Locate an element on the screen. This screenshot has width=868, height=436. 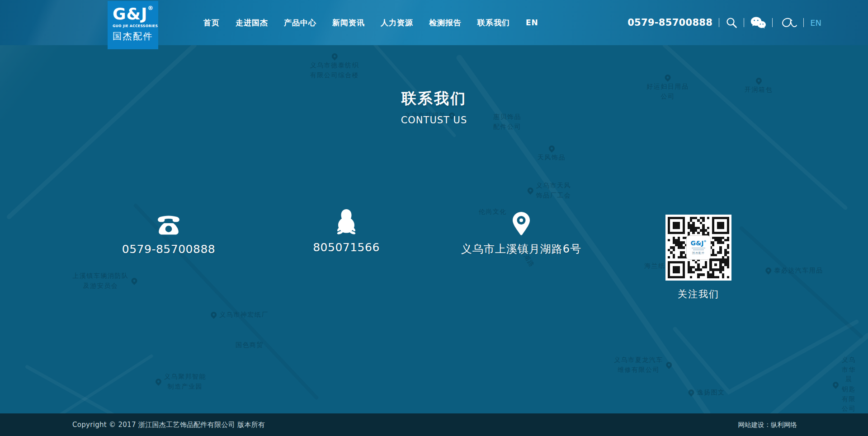
qr-caption: 关注我们 is located at coordinates (698, 294).